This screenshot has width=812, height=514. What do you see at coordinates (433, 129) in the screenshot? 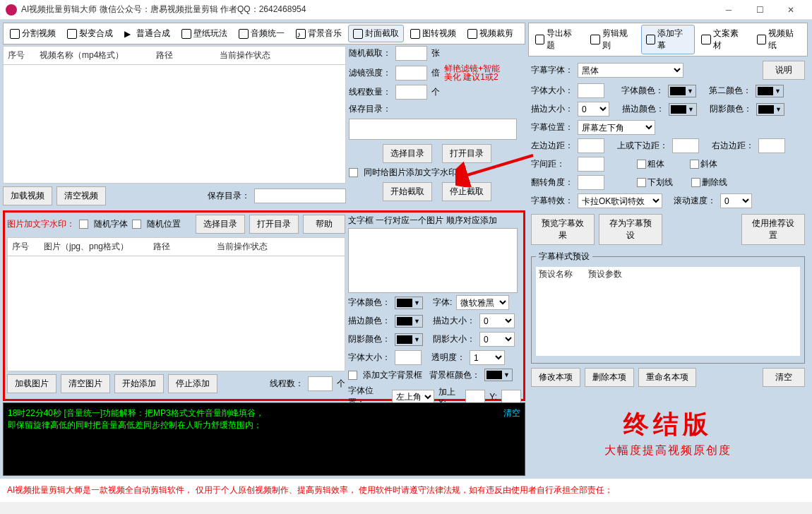
I see `cover-save-dir-input` at bounding box center [433, 129].